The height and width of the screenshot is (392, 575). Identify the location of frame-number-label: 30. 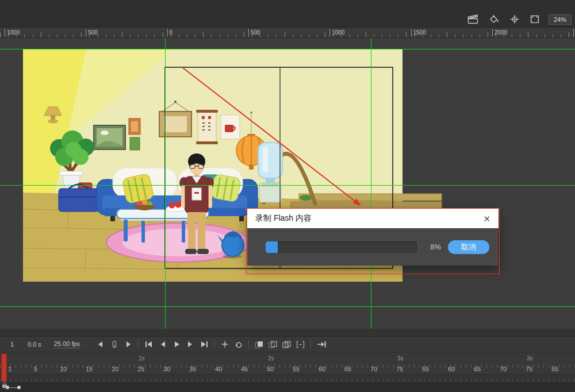
(167, 369).